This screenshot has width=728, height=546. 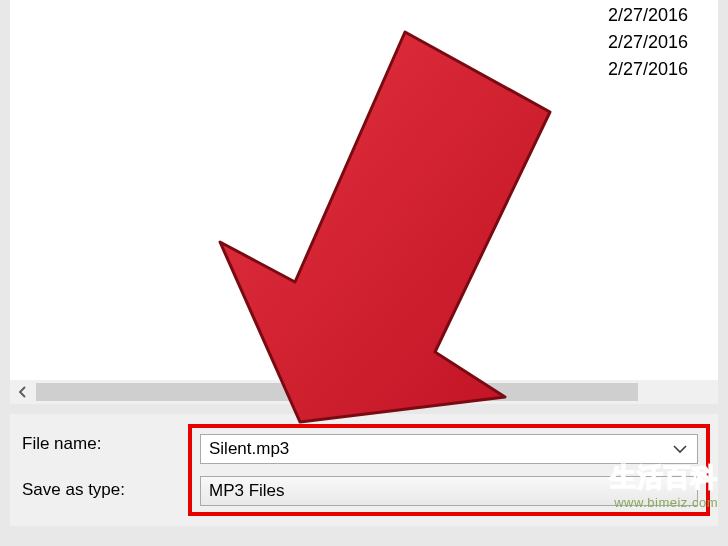 I want to click on chevron-down-icon, so click(x=680, y=449).